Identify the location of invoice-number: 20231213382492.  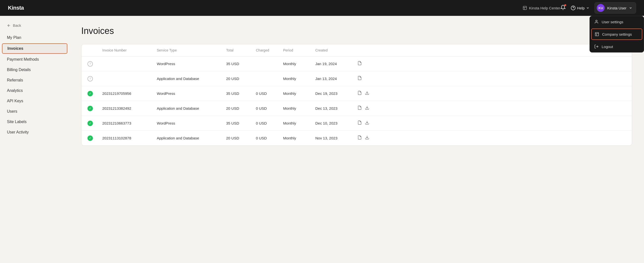
(130, 108).